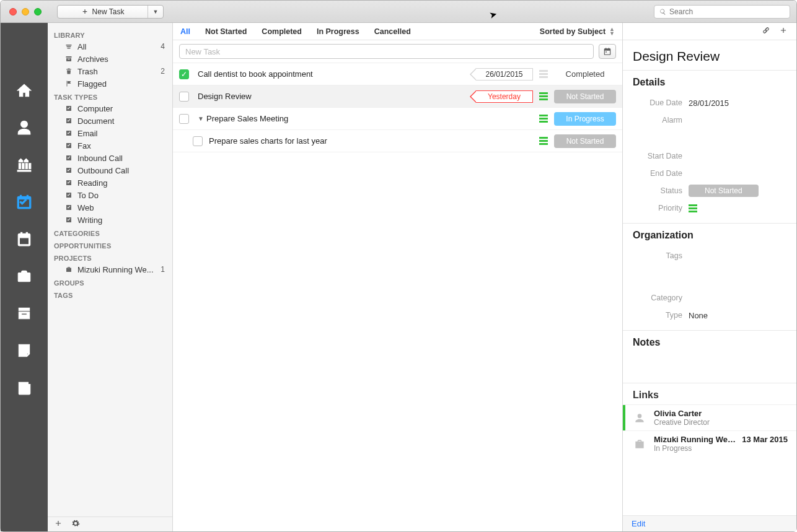 The height and width of the screenshot is (532, 797). What do you see at coordinates (24, 90) in the screenshot?
I see `rail-home` at bounding box center [24, 90].